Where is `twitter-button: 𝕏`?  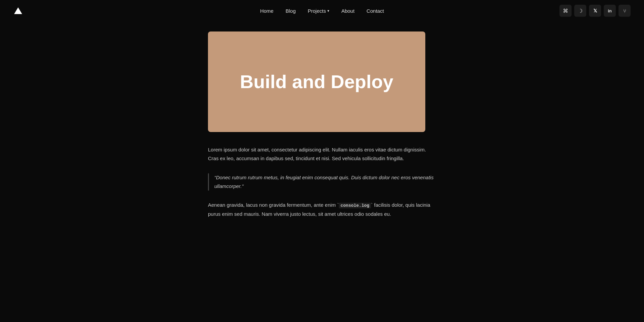 twitter-button: 𝕏 is located at coordinates (595, 11).